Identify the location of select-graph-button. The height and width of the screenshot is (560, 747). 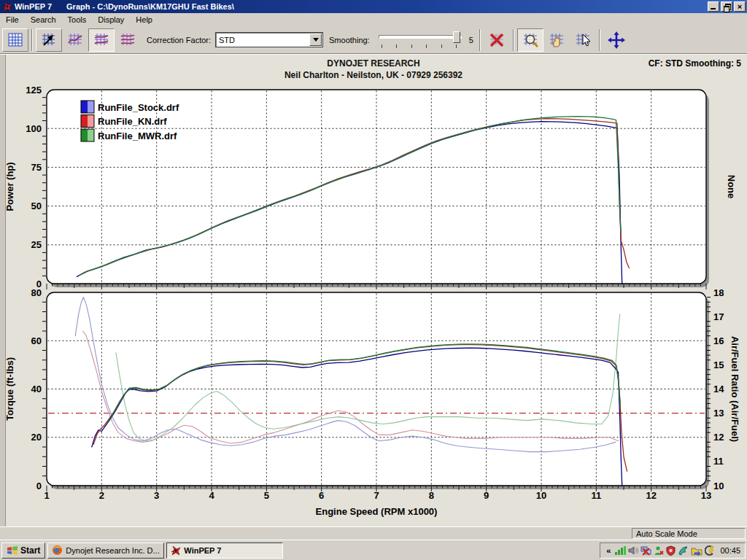
(583, 40).